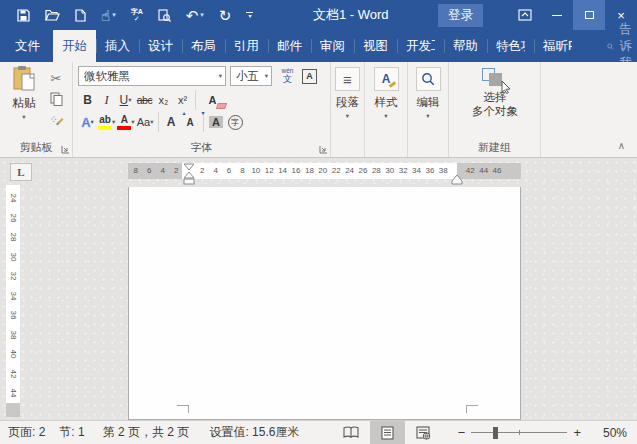  Describe the element at coordinates (72, 432) in the screenshot. I see `status-section: 节: 1` at that location.